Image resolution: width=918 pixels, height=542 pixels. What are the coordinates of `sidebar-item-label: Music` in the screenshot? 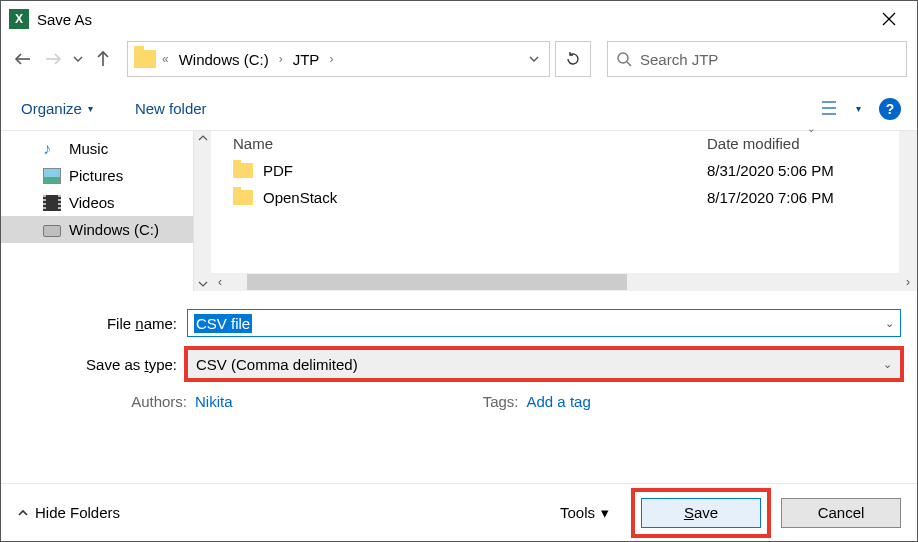 It's located at (88, 148).